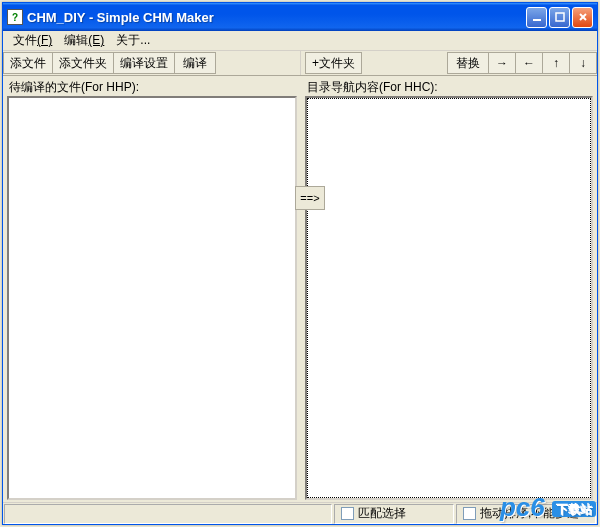 This screenshot has height=527, width=600. Describe the element at coordinates (310, 198) in the screenshot. I see `transfer-button: ==>` at that location.